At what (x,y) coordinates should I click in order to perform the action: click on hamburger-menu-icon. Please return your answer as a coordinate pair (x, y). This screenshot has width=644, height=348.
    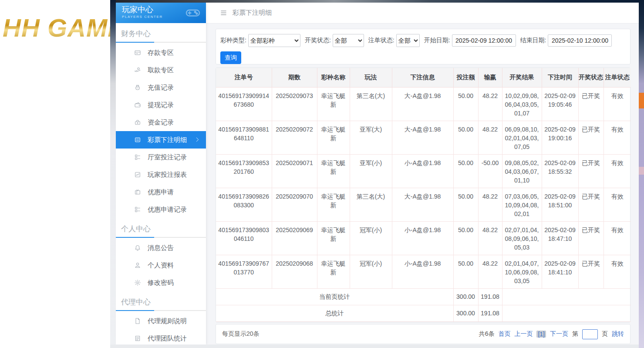
    Looking at the image, I should click on (224, 13).